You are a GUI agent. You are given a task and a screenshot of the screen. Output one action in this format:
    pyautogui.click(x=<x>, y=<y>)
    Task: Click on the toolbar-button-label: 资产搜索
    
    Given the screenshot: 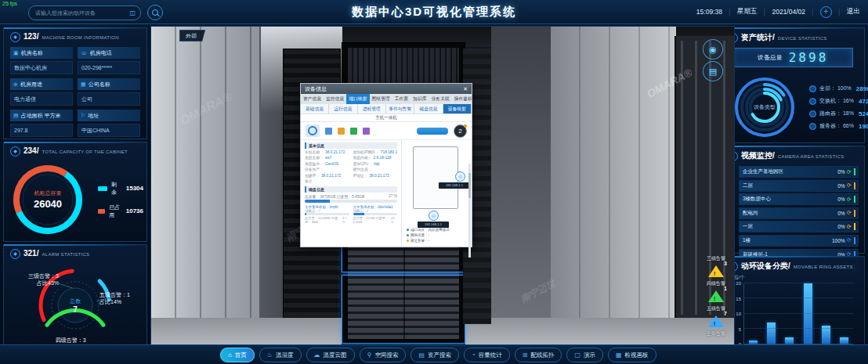 What is the action you would take?
    pyautogui.click(x=439, y=355)
    